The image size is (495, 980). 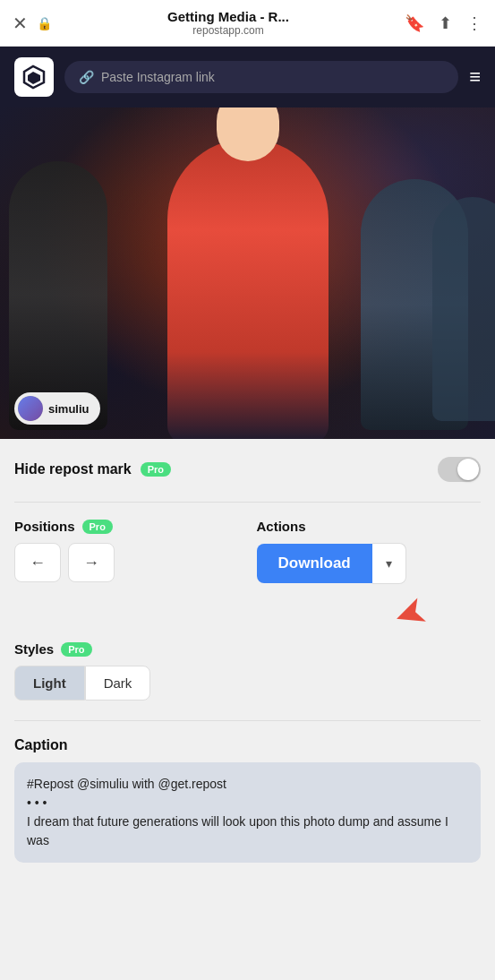 What do you see at coordinates (158, 77) in the screenshot?
I see `search-placeholder: Paste Instagram link` at bounding box center [158, 77].